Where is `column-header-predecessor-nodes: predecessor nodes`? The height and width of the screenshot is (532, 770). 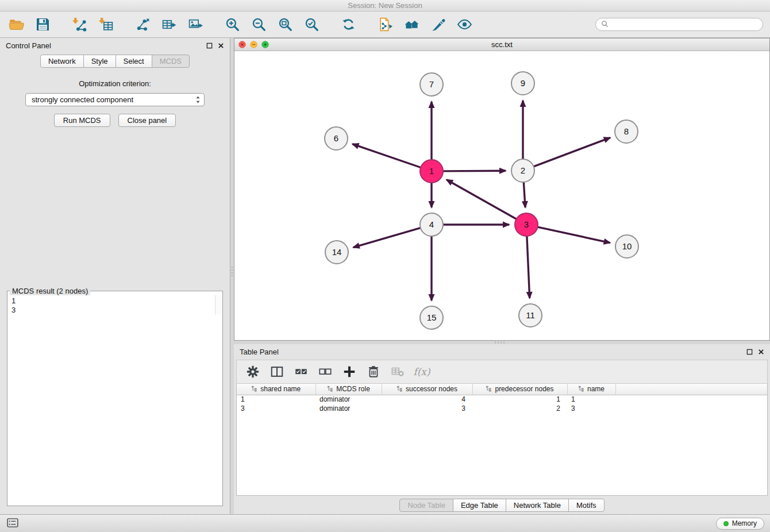 column-header-predecessor-nodes: predecessor nodes is located at coordinates (519, 390).